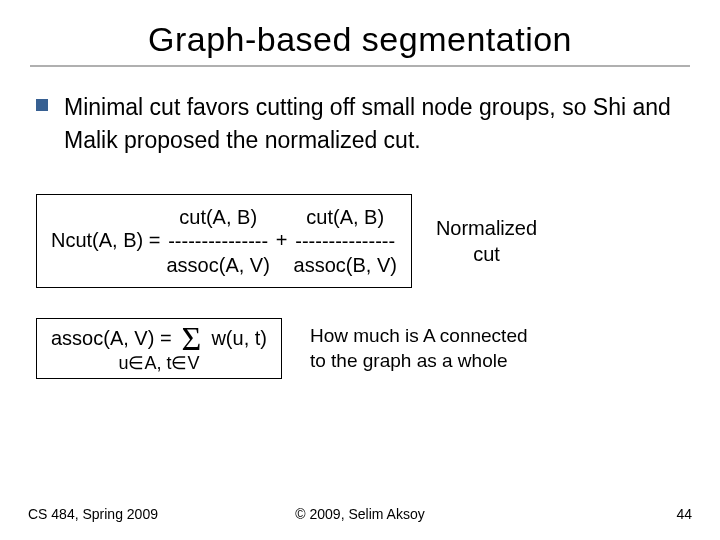 This screenshot has width=720, height=540. I want to click on ncut-label-line1: Normalized, so click(486, 228).